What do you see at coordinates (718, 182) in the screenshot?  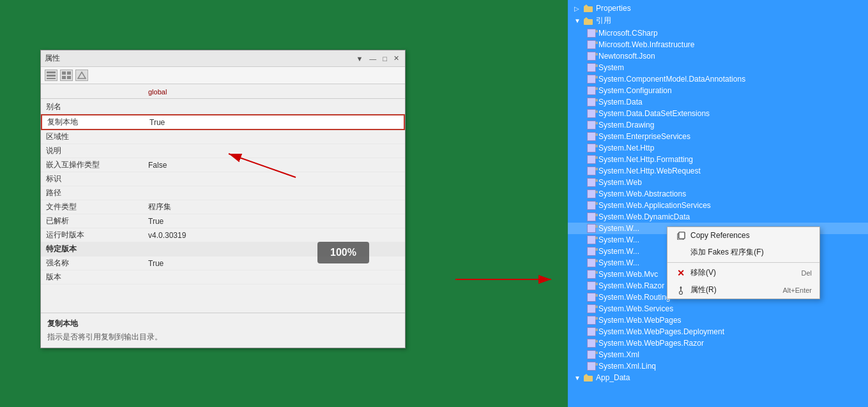 I see `tree-item-system-web: System.Web` at bounding box center [718, 182].